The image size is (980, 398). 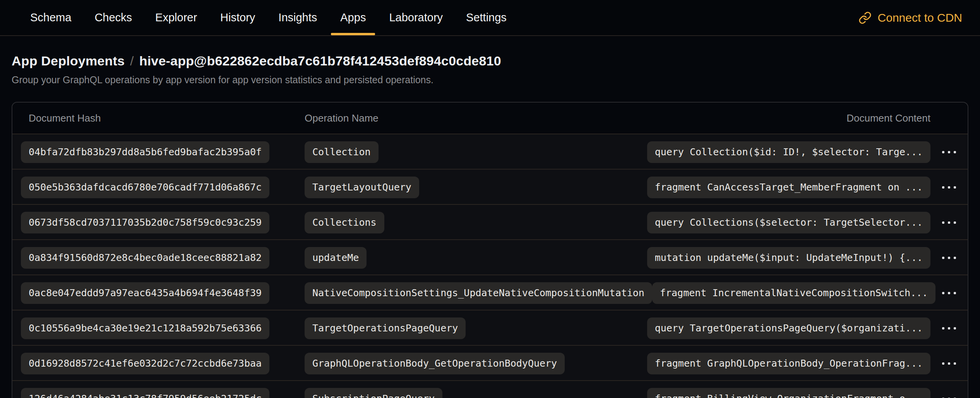 What do you see at coordinates (789, 152) in the screenshot?
I see `document-content-chip: query Collection($id: ID!, $selector: Ta…` at bounding box center [789, 152].